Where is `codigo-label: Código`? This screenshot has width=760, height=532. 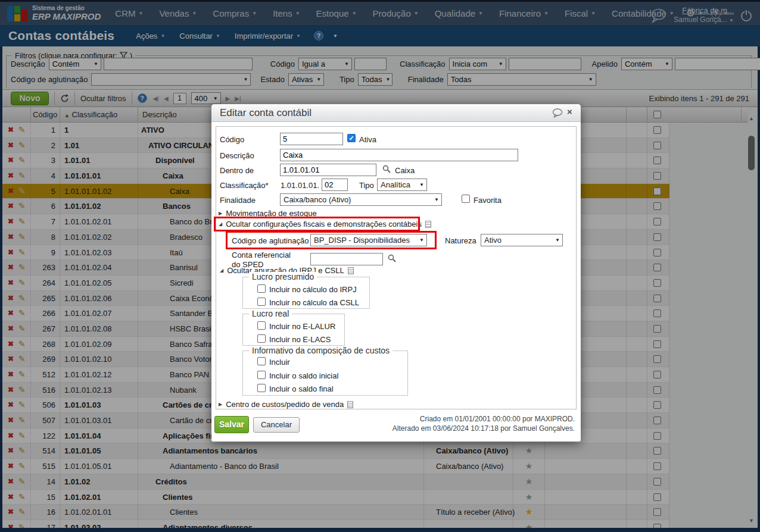 codigo-label: Código is located at coordinates (232, 139).